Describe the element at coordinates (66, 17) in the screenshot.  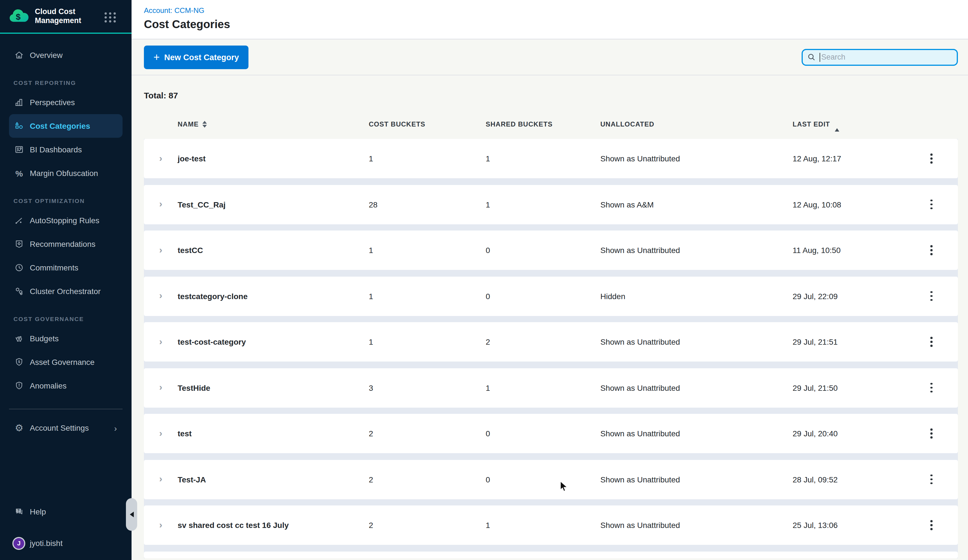
I see `app-logo: $ Cloud Cost Management` at that location.